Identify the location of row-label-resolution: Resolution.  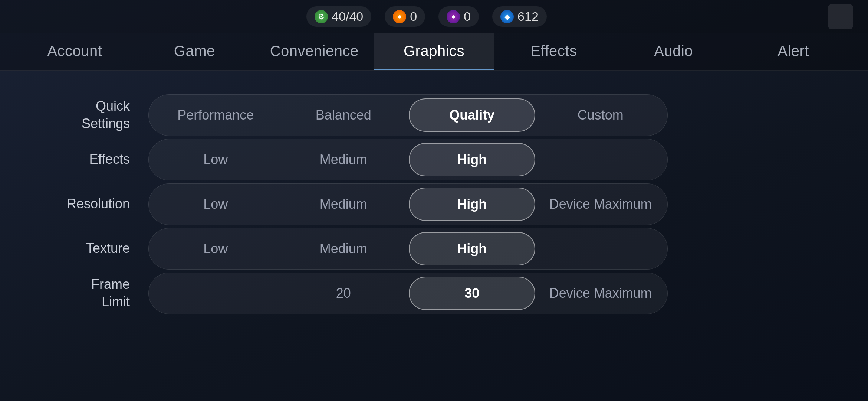
(89, 204).